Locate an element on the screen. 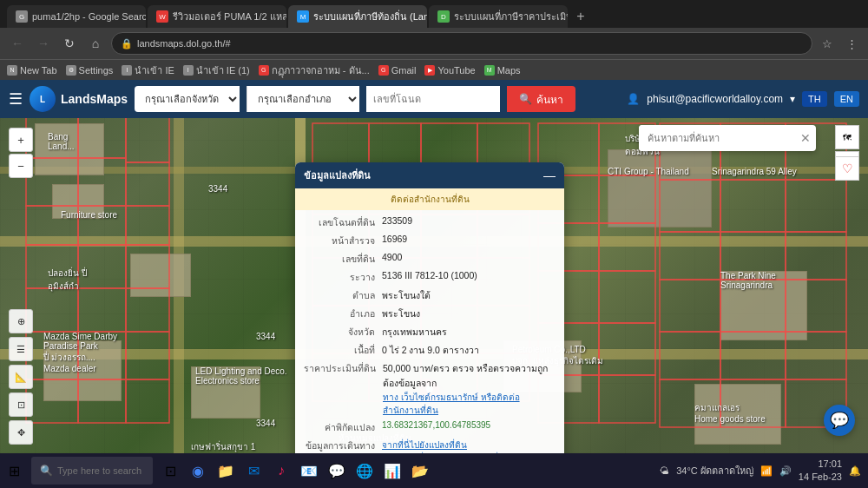  map-search-clear: ✕ is located at coordinates (806, 138).